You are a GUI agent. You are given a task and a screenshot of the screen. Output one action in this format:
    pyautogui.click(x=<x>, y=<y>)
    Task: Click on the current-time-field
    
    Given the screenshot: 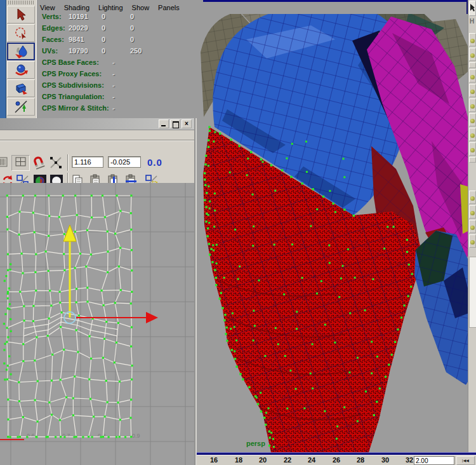 What is the action you would take?
    pyautogui.click(x=434, y=461)
    